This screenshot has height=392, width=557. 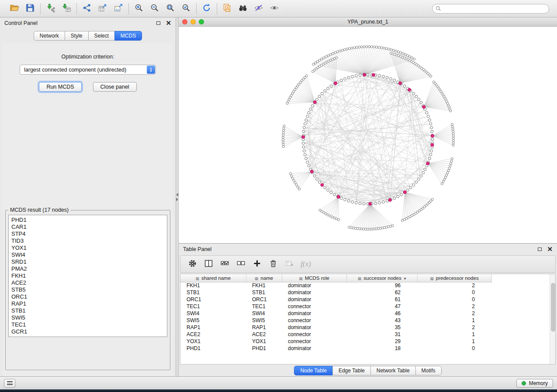 I want to click on gear-icon, so click(x=192, y=265).